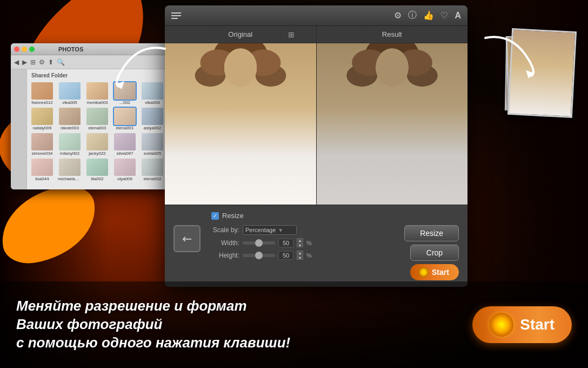  I want to click on original-header: Original ⊞, so click(241, 35).